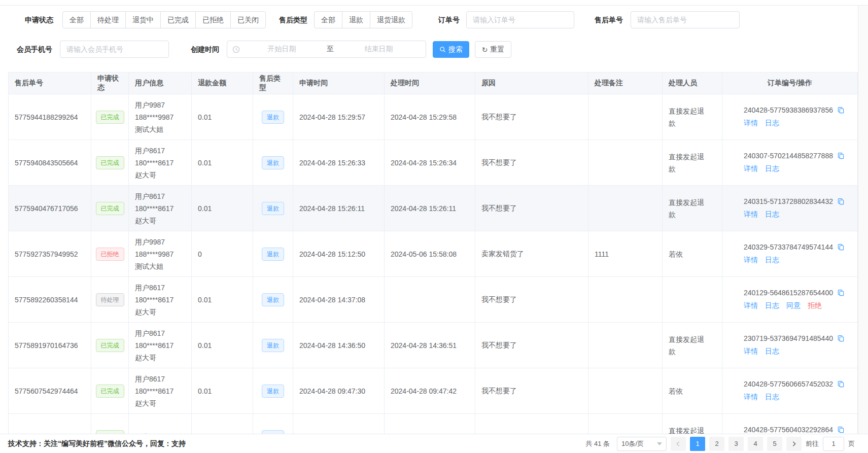  Describe the element at coordinates (451, 50) in the screenshot. I see `search-button: 搜索` at that location.